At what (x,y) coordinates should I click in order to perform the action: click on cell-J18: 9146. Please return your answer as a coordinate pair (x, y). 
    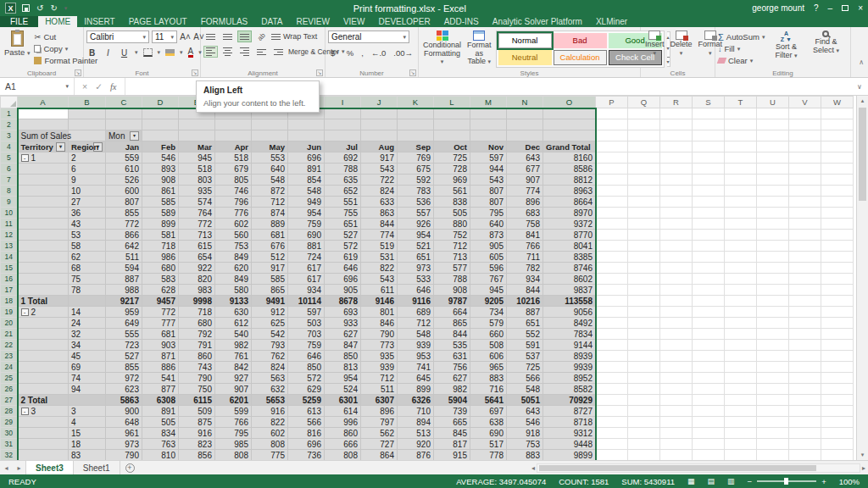
    Looking at the image, I should click on (380, 302).